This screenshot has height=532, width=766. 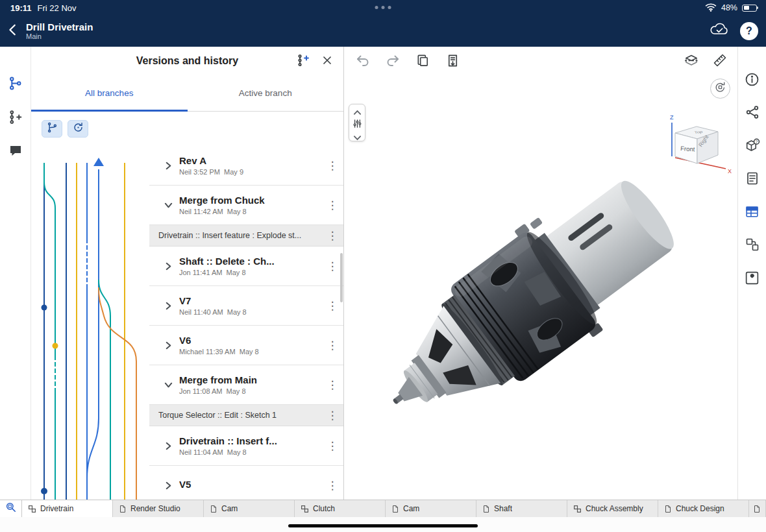 I want to click on share-button, so click(x=752, y=114).